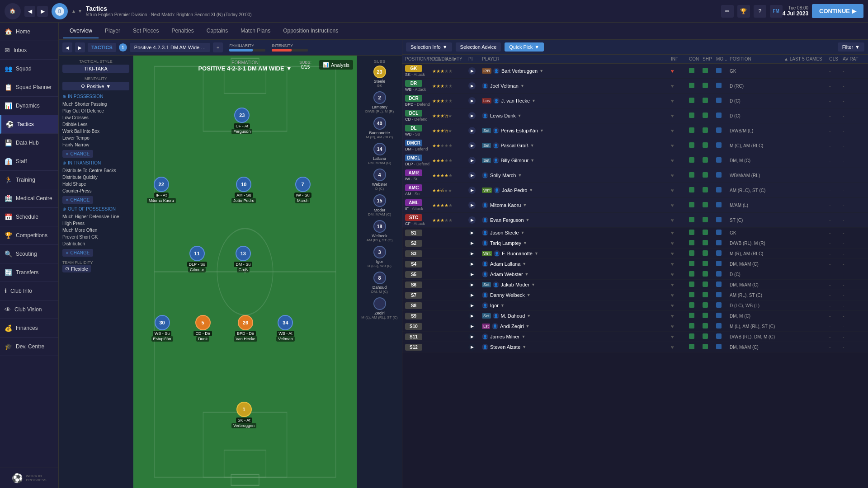 This screenshot has width=868, height=488. I want to click on player-token-joaopedro: 10 AM - Su João Pedro, so click(244, 190).